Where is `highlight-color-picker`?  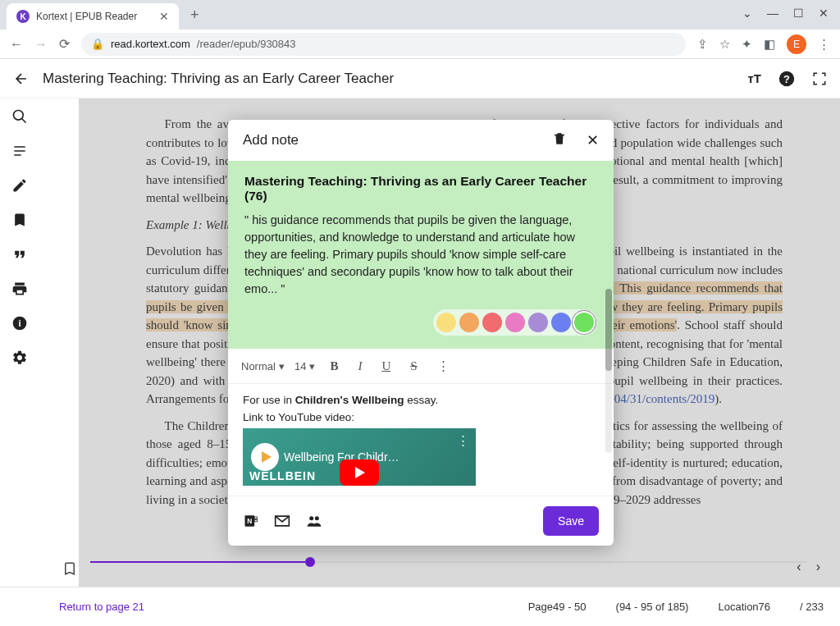
highlight-color-picker is located at coordinates (515, 322).